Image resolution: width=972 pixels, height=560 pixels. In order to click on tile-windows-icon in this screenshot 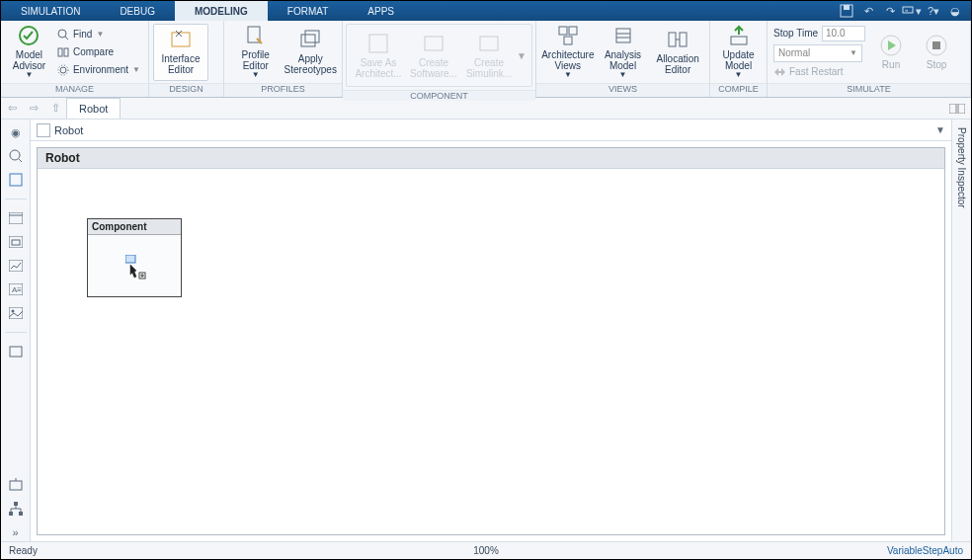, I will do `click(957, 109)`.